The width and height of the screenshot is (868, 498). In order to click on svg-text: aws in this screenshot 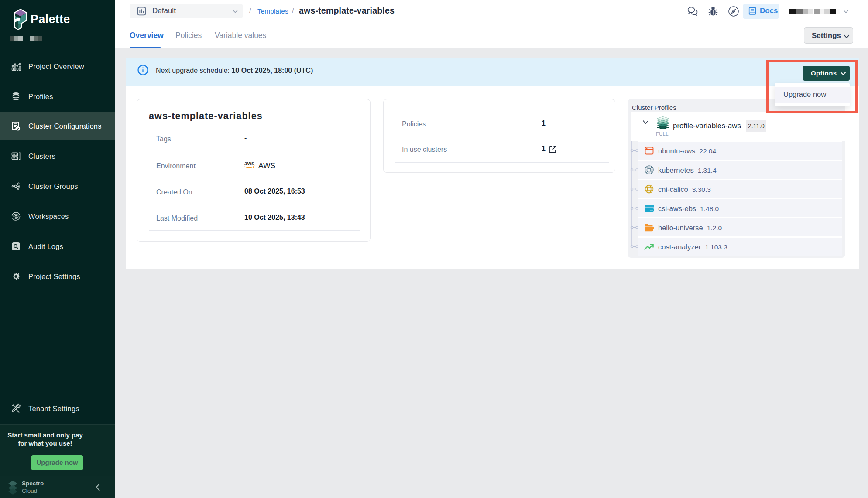, I will do `click(250, 164)`.